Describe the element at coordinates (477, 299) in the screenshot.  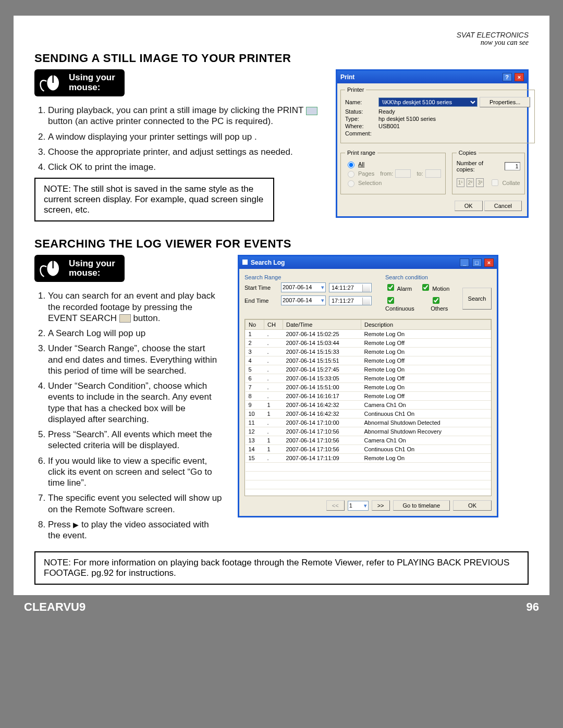
I see `search-button: Search` at that location.